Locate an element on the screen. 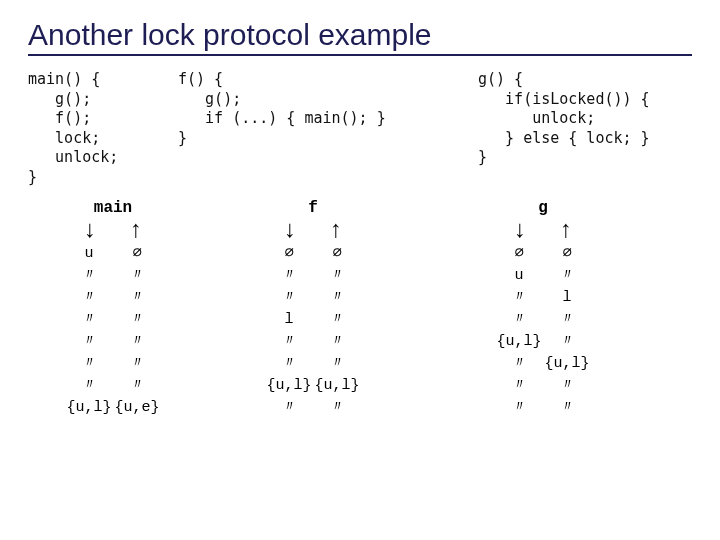 The width and height of the screenshot is (720, 540). col-g-up: ∅ 〃 l 〃 〃 {u,l} 〃 〃 is located at coordinates (567, 331).